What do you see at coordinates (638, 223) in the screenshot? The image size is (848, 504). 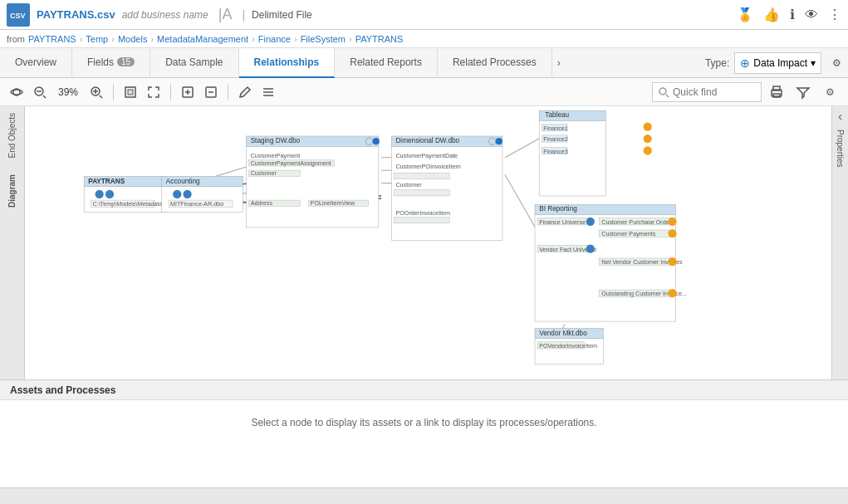 I see `svg-text: Customer Purchase Orders` at bounding box center [638, 223].